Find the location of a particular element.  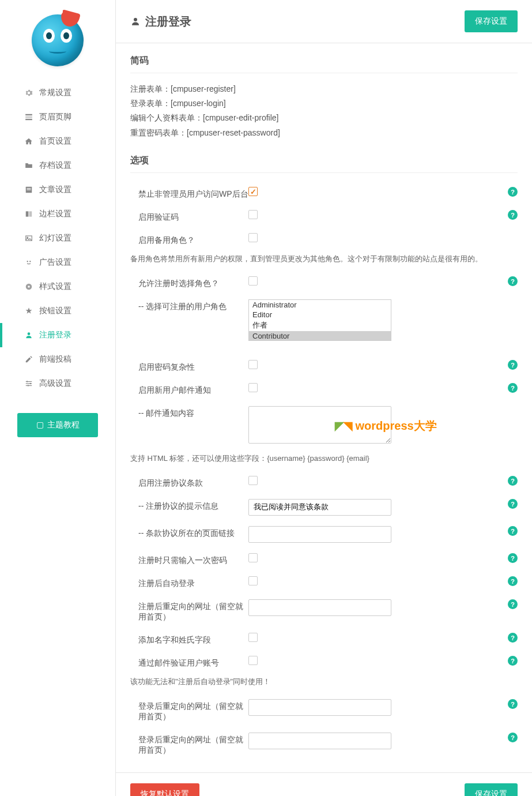

option-email-content-note: 支持 HTML 标签，还可以使用这些字段：{username} {passwor… is located at coordinates (324, 459).